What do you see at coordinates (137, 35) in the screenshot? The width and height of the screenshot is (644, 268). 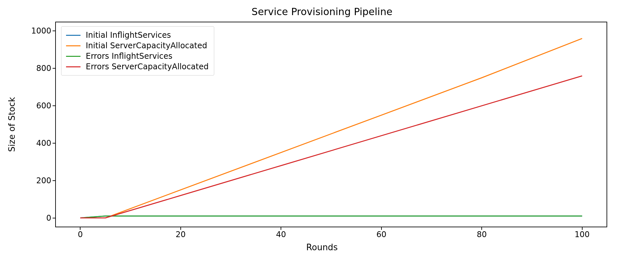 I see `legend-item: Initial InflightServices` at bounding box center [137, 35].